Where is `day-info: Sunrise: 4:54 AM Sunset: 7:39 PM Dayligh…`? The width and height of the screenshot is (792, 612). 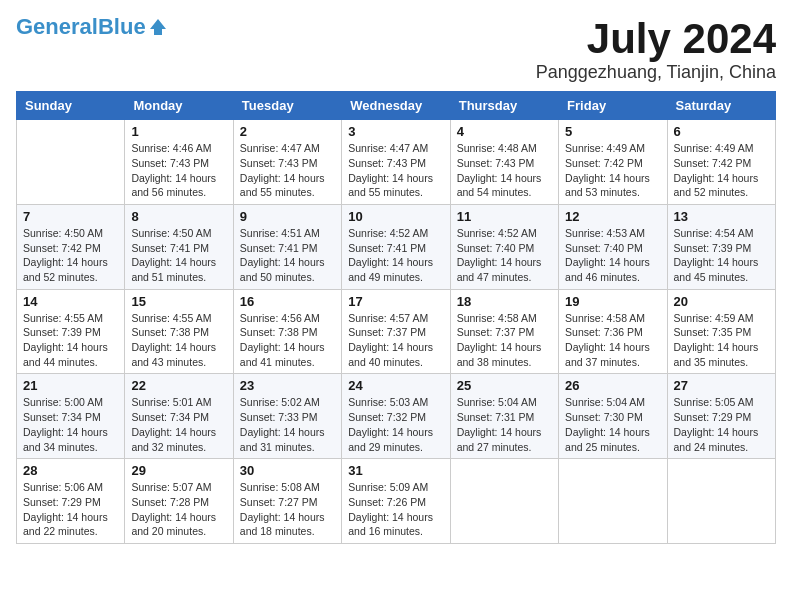 day-info: Sunrise: 4:54 AM Sunset: 7:39 PM Dayligh… is located at coordinates (722, 256).